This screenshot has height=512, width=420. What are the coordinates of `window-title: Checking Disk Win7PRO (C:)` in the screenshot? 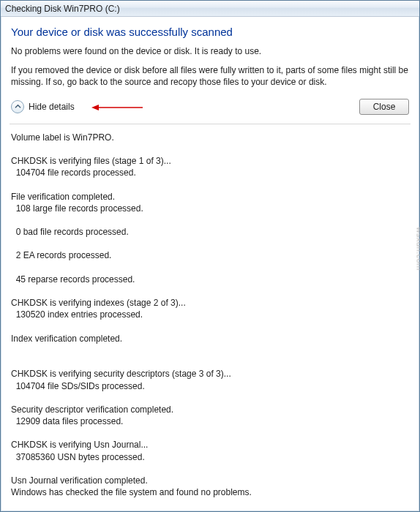 It's located at (63, 9).